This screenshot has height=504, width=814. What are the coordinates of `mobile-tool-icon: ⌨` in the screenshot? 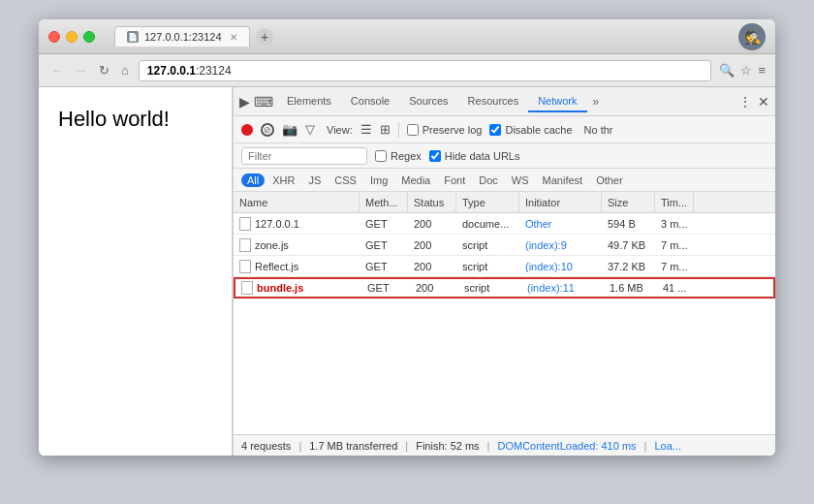 It's located at (264, 102).